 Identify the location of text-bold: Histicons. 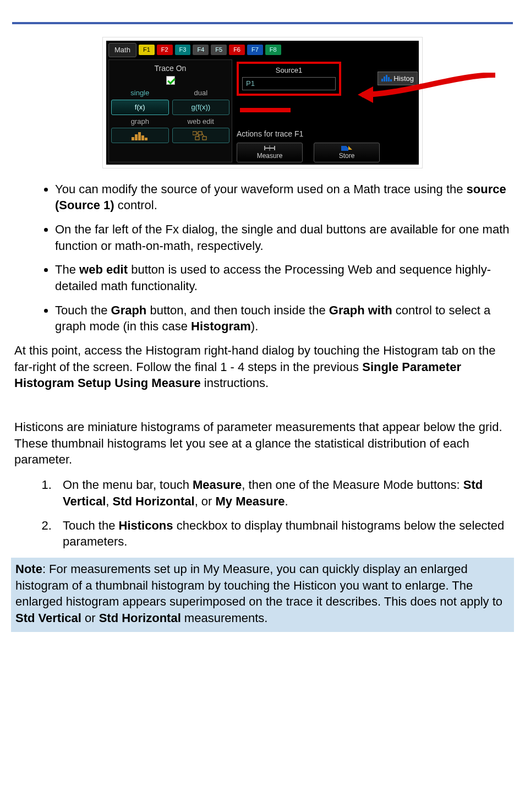
(146, 525).